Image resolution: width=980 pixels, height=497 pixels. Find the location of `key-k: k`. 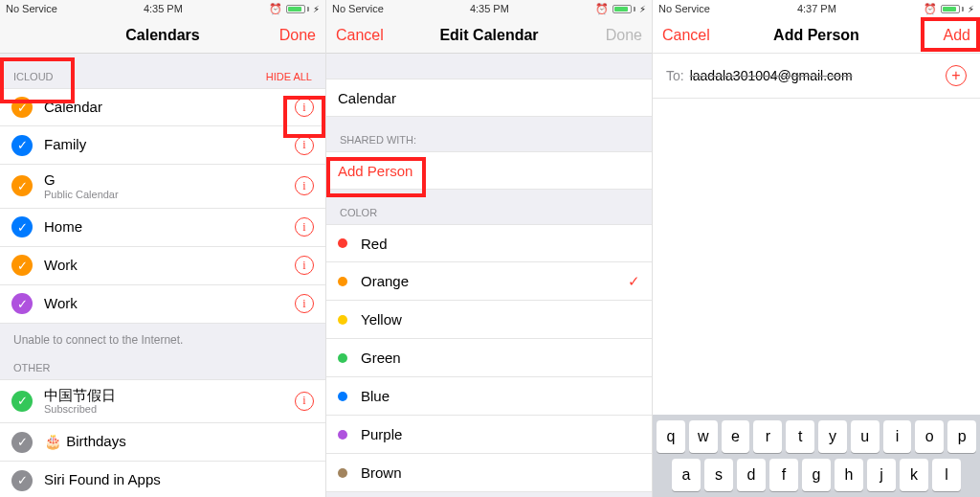

key-k: k is located at coordinates (914, 475).